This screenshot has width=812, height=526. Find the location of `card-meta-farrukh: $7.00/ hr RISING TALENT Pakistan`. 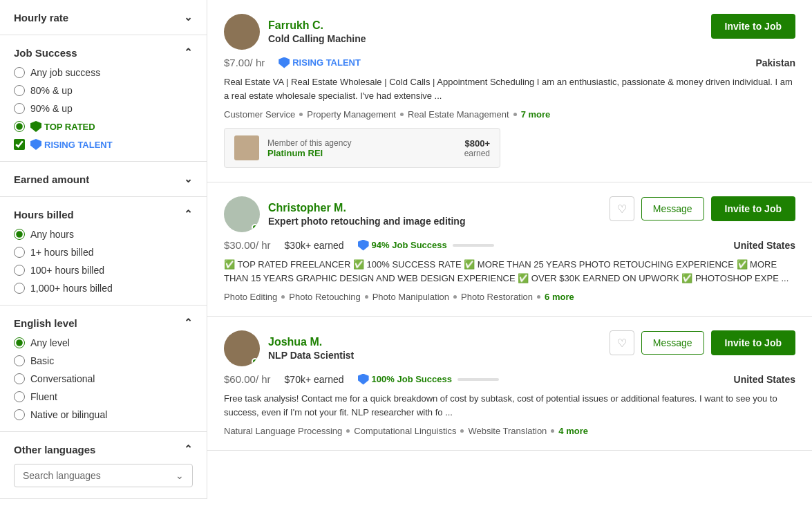

card-meta-farrukh: $7.00/ hr RISING TALENT Pakistan is located at coordinates (510, 62).